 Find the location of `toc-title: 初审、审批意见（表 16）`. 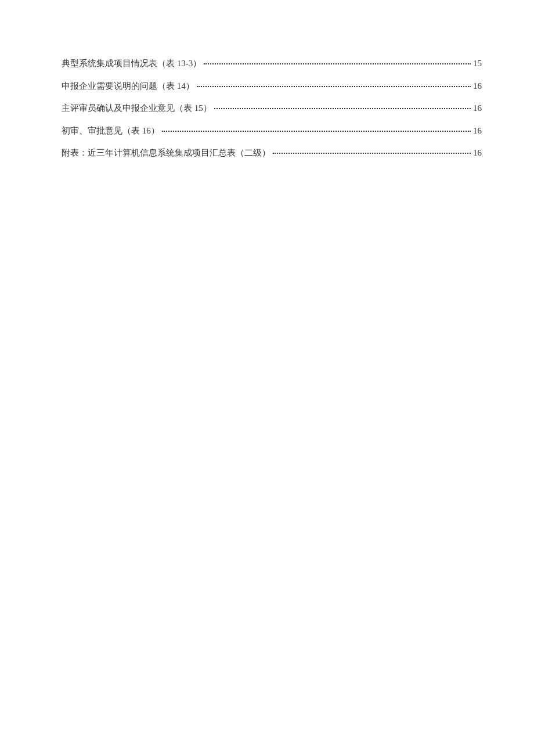

toc-title: 初审、审批意见（表 16） is located at coordinates (110, 131).